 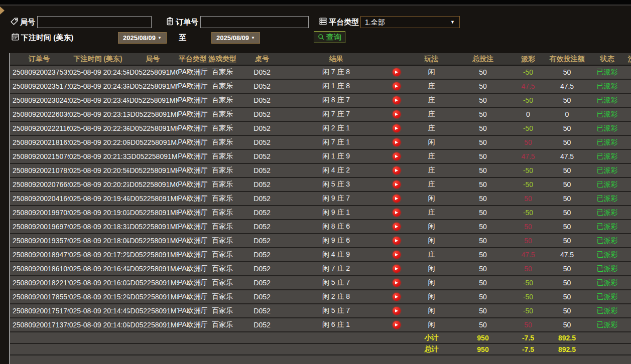 What do you see at coordinates (98, 241) in the screenshot?
I see `cell-bet-time: 2025-08-09 20:18:00` at bounding box center [98, 241].